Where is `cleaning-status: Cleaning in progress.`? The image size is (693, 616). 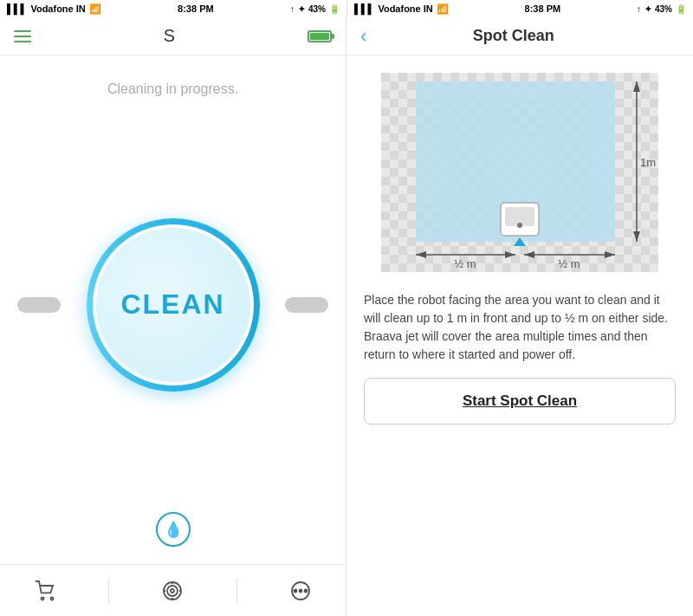 cleaning-status: Cleaning in progress. is located at coordinates (173, 89).